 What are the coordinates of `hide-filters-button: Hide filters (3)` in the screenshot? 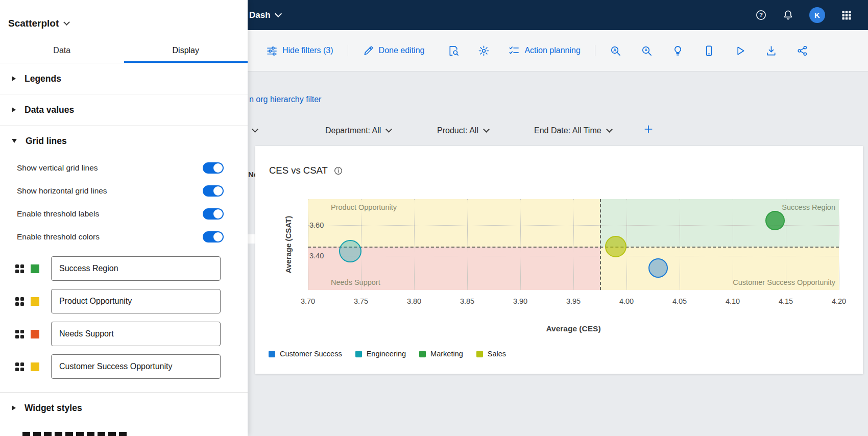 It's located at (300, 51).